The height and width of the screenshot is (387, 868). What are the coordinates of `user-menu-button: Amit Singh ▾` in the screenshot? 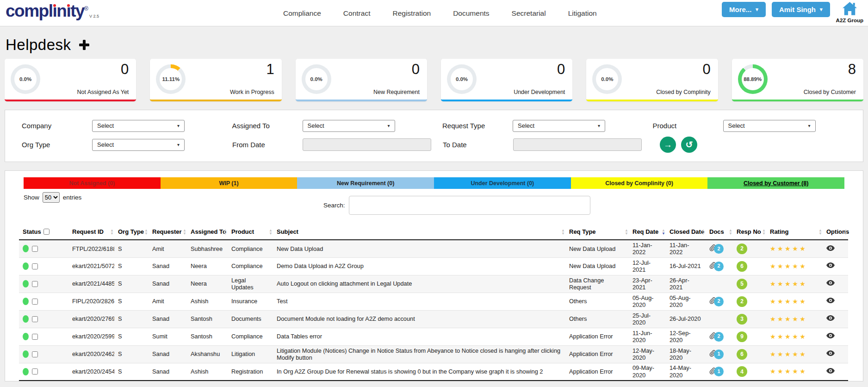 It's located at (801, 9).